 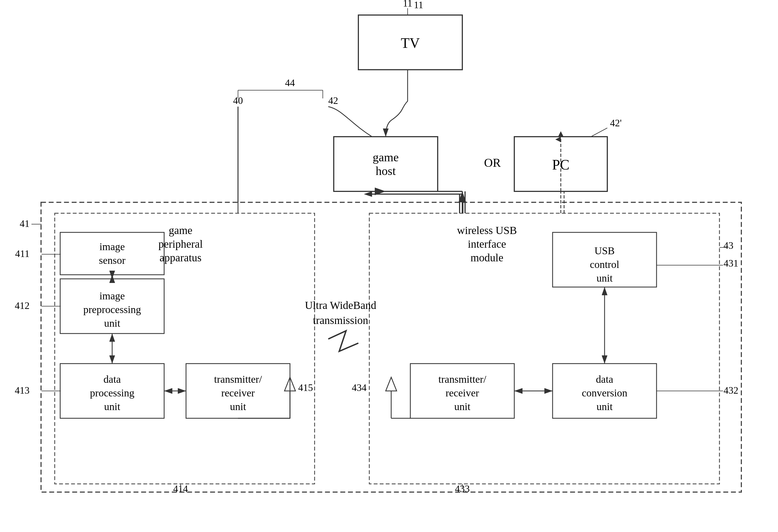 What do you see at coordinates (487, 230) in the screenshot?
I see `svg-text: wireless USB` at bounding box center [487, 230].